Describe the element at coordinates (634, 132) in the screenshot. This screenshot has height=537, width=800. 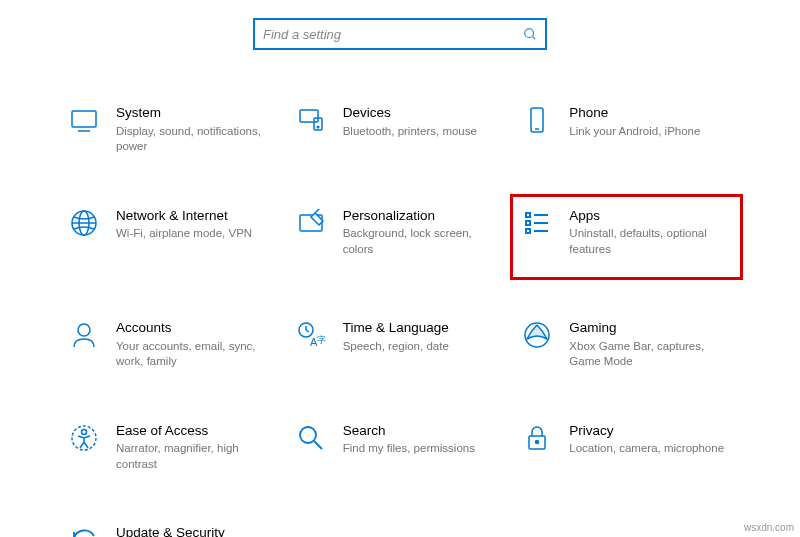
I see `tile-desc: Link your Android, iPhone` at that location.